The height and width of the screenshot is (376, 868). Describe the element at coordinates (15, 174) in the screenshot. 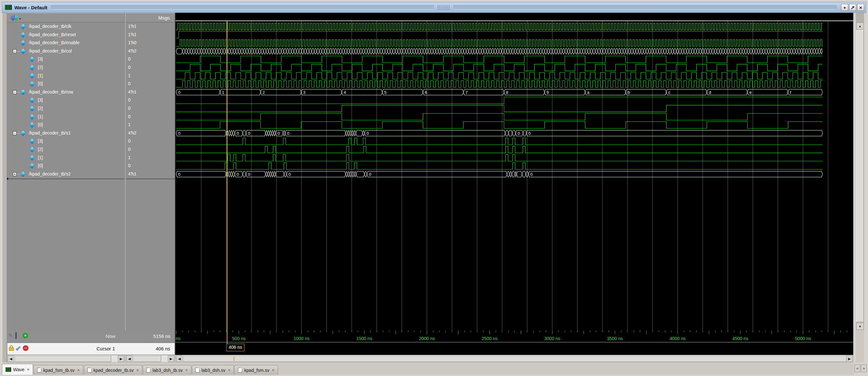

I see `expand-toggle: +` at that location.